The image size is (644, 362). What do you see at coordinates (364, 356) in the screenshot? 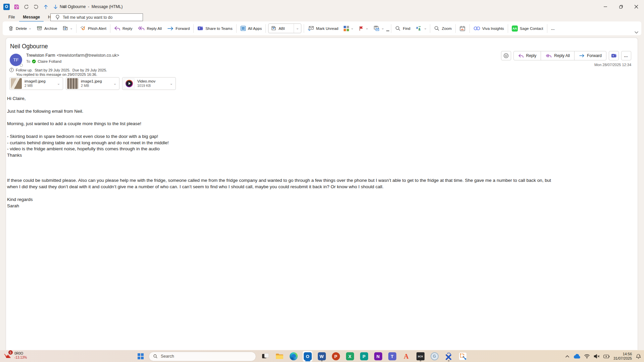
I see `publisher-button: P` at bounding box center [364, 356].